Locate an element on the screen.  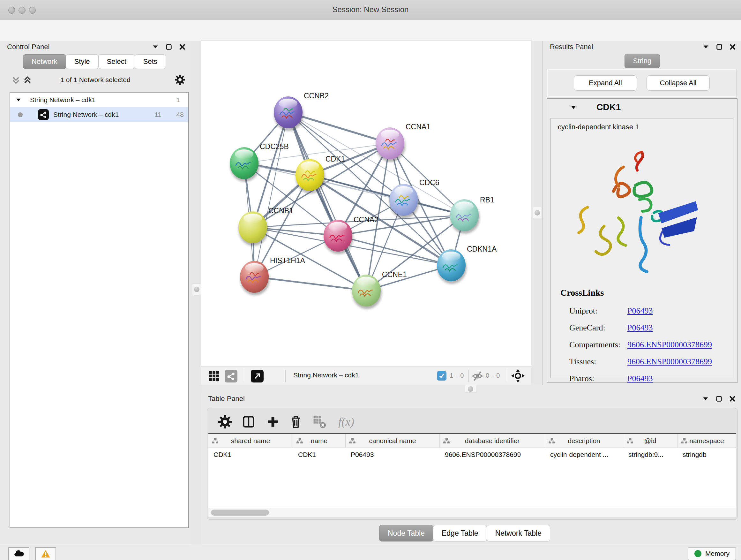
edge-CCNB2-HIST1H1A is located at coordinates (271, 194).